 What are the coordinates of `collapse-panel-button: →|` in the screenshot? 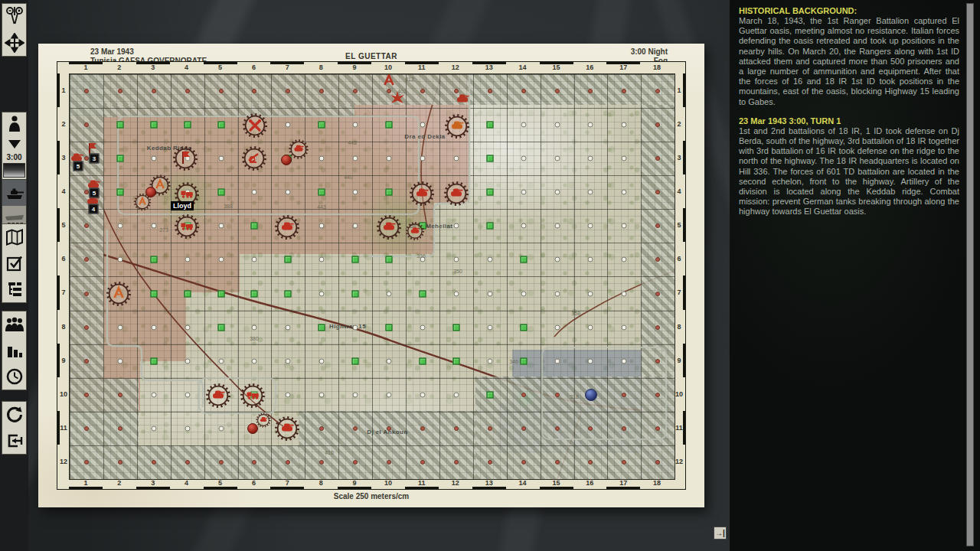 It's located at (720, 533).